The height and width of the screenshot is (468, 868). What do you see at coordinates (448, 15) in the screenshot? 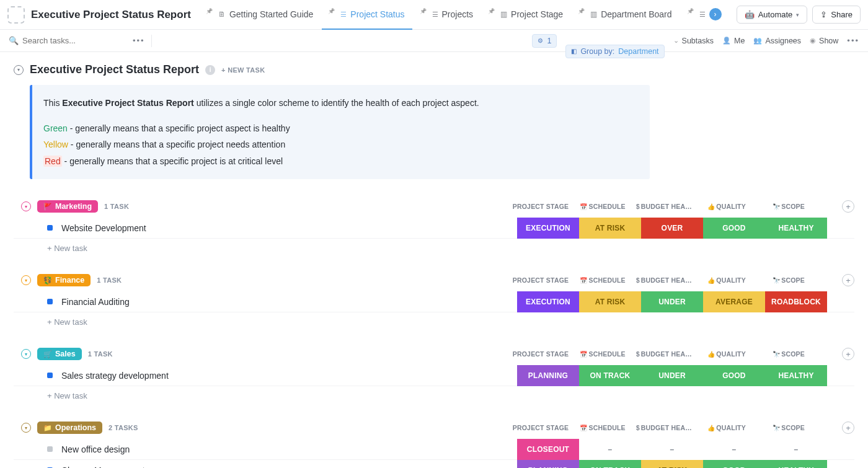
I see `tab-projects: Projects` at bounding box center [448, 15].